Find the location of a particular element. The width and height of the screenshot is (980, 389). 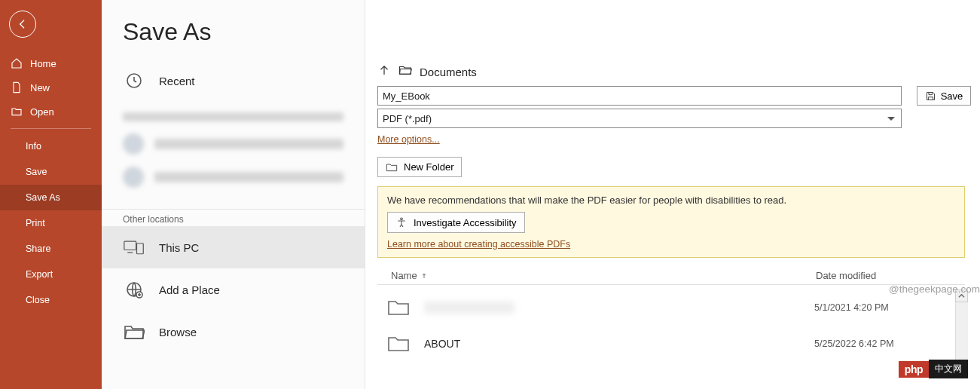

location-add-place: Add a Place is located at coordinates (234, 289).